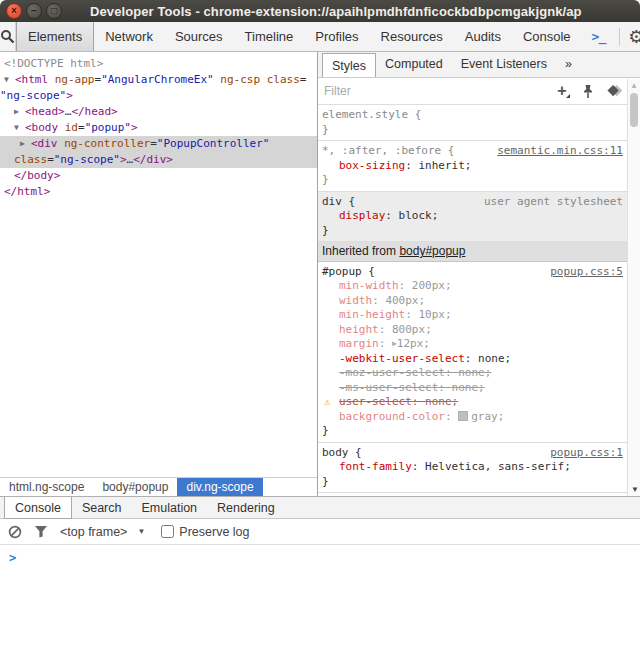  What do you see at coordinates (632, 37) in the screenshot?
I see `settings-gear-icon: ⚙` at bounding box center [632, 37].